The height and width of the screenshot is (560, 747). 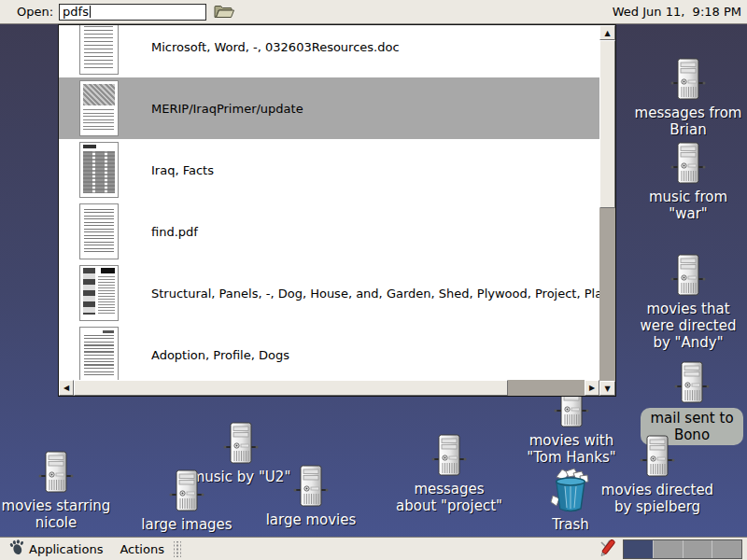 I want to click on bottom-panel: Applications Actions, so click(x=374, y=549).